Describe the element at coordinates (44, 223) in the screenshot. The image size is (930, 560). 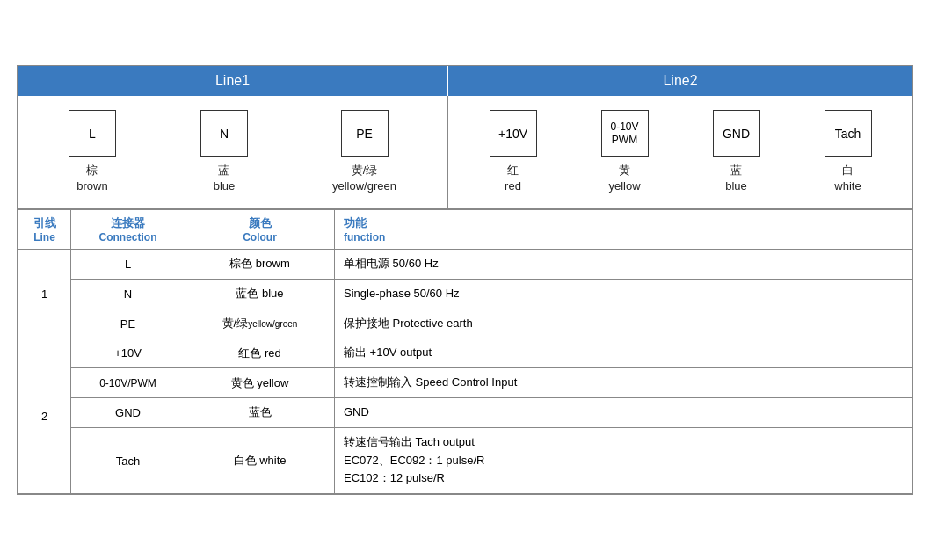
I see `th-line-zh: 引线` at that location.